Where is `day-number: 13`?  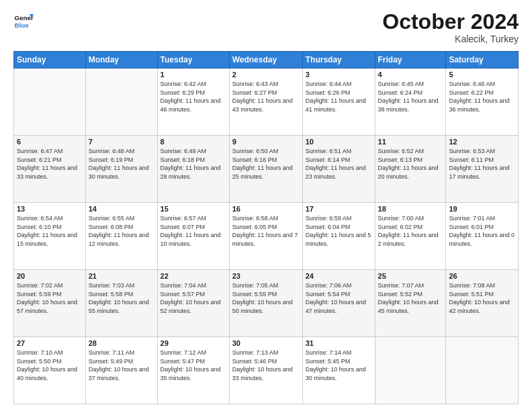 day-number: 13 is located at coordinates (50, 209).